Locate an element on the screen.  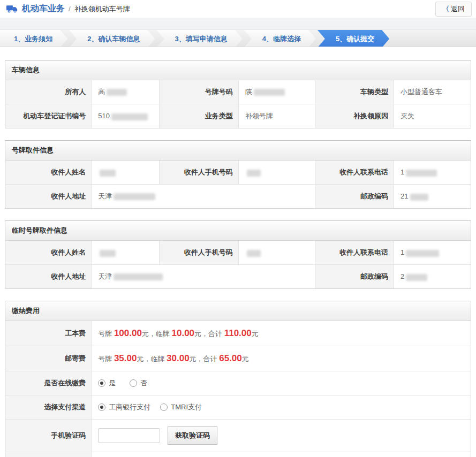
radio-online-pay-yes: 是 is located at coordinates (107, 383).